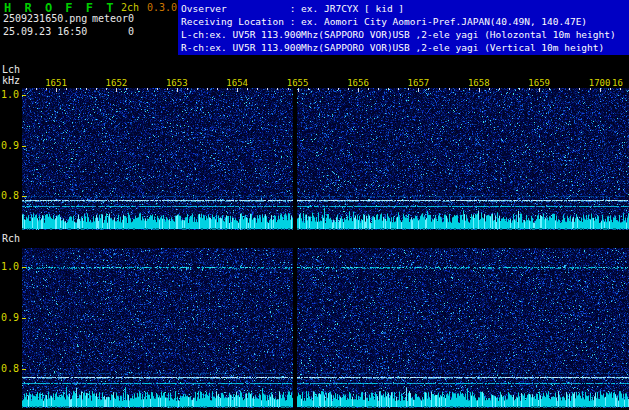  What do you see at coordinates (11, 80) in the screenshot?
I see `freq-unit-label: kHz` at bounding box center [11, 80].